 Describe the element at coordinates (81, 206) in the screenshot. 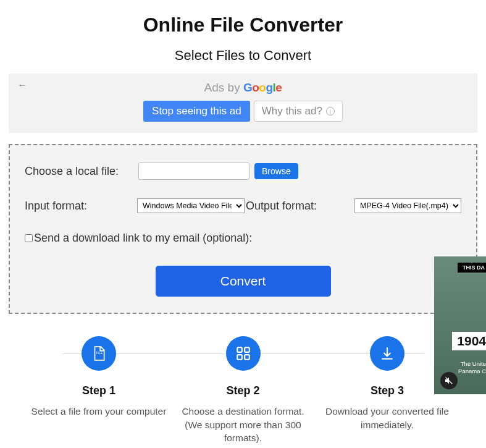

I see `input-format-label: Input format:` at that location.